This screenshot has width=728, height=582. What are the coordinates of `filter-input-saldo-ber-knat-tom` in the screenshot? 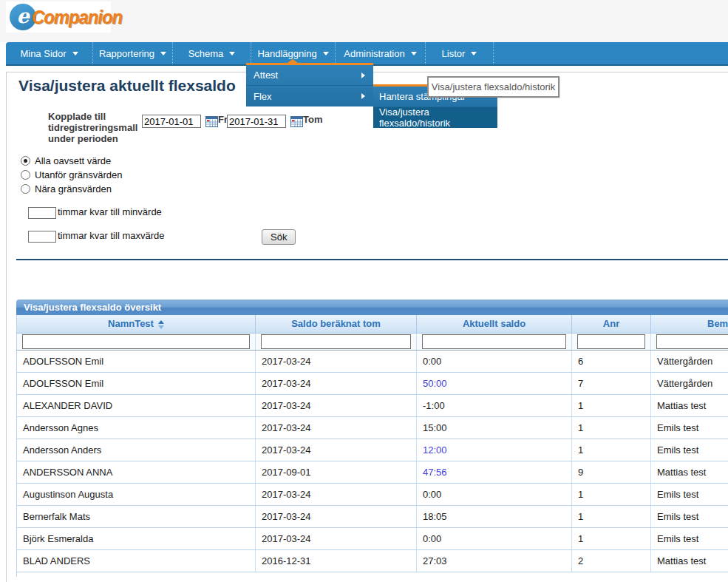 It's located at (336, 342).